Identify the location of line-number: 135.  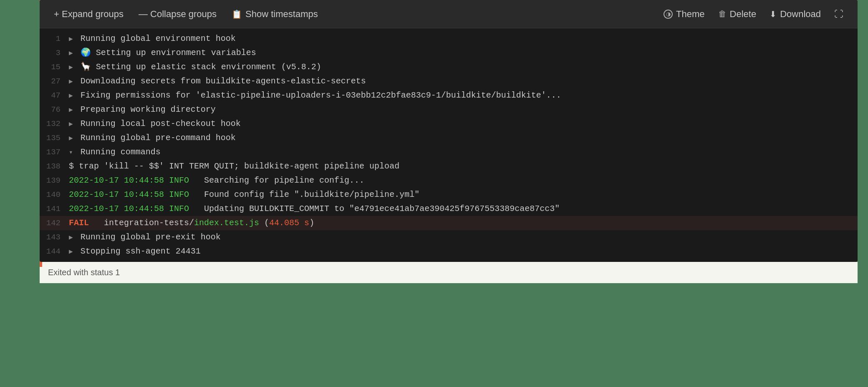
(54, 138).